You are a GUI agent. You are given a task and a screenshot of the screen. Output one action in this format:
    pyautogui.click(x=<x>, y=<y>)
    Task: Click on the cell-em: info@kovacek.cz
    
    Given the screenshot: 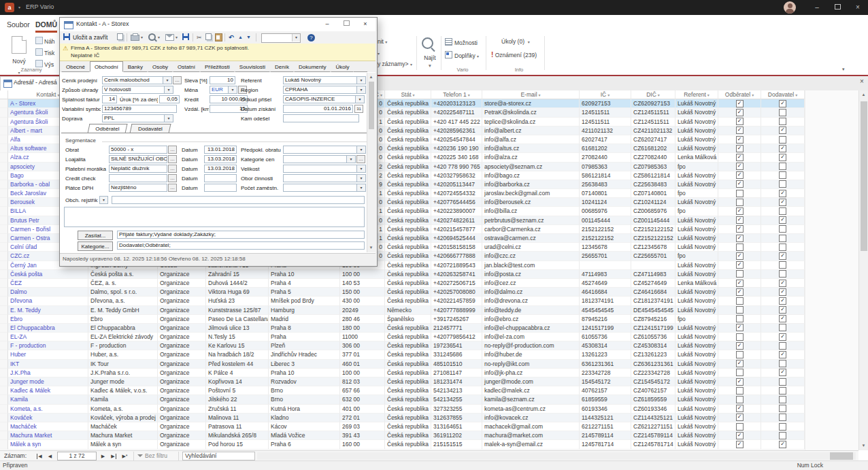 What is the action you would take?
    pyautogui.click(x=531, y=418)
    